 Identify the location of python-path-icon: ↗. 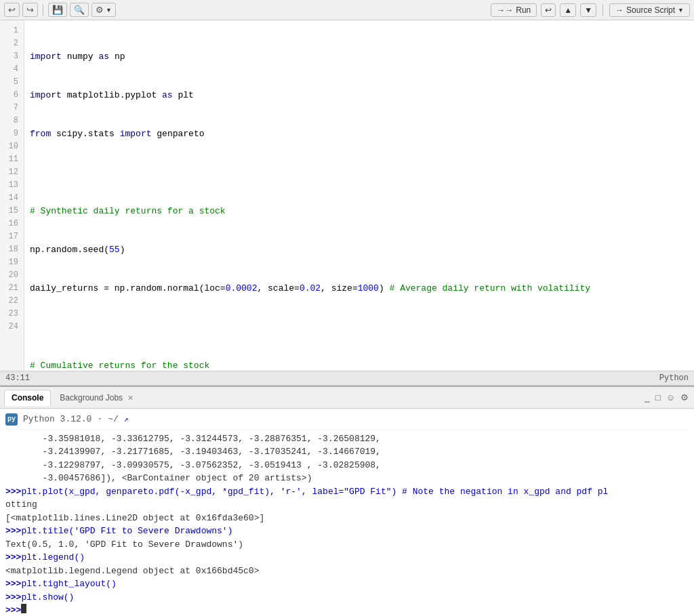
(126, 420).